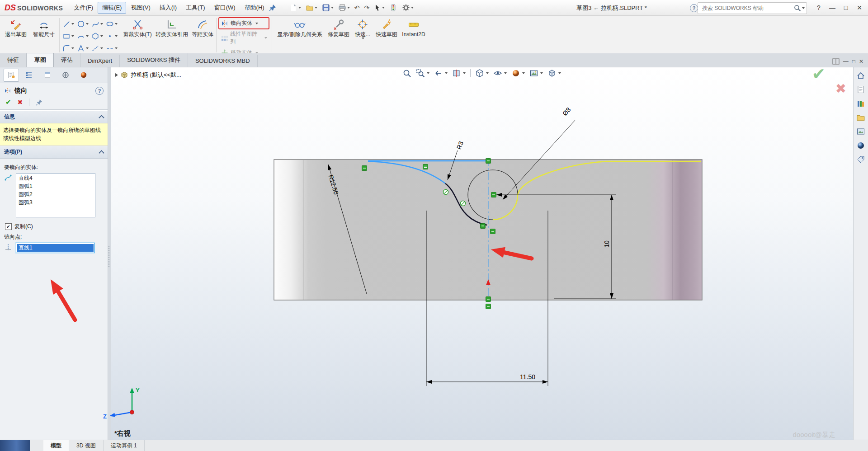 The image size is (868, 451). What do you see at coordinates (99, 91) in the screenshot?
I see `pm-help-icon: ?` at bounding box center [99, 91].